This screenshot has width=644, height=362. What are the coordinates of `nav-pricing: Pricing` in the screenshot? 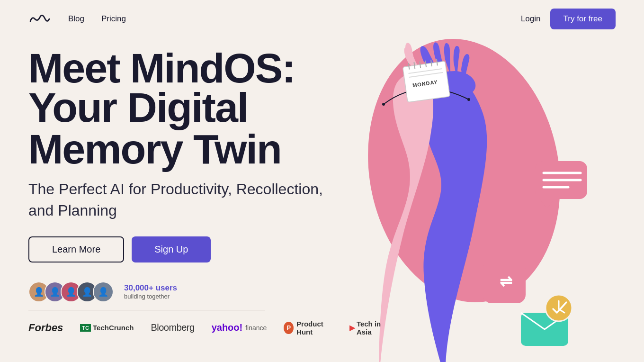 It's located at (114, 19).